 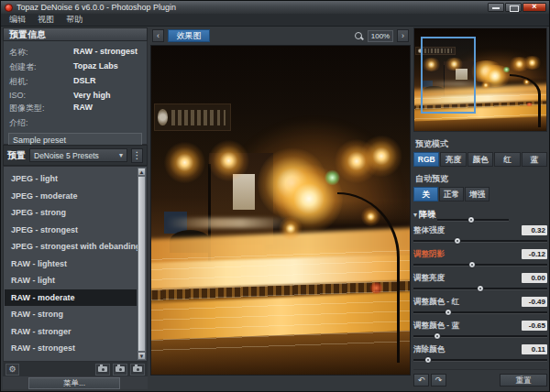 What do you see at coordinates (415, 214) in the screenshot?
I see `collapse-triangle-icon: ▾` at bounding box center [415, 214].